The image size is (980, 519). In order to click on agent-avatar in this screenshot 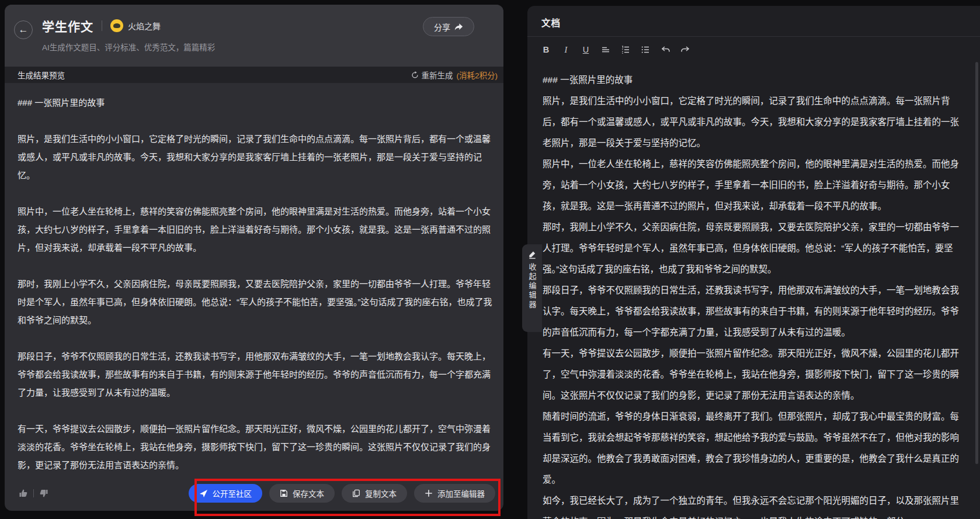, I will do `click(117, 26)`.